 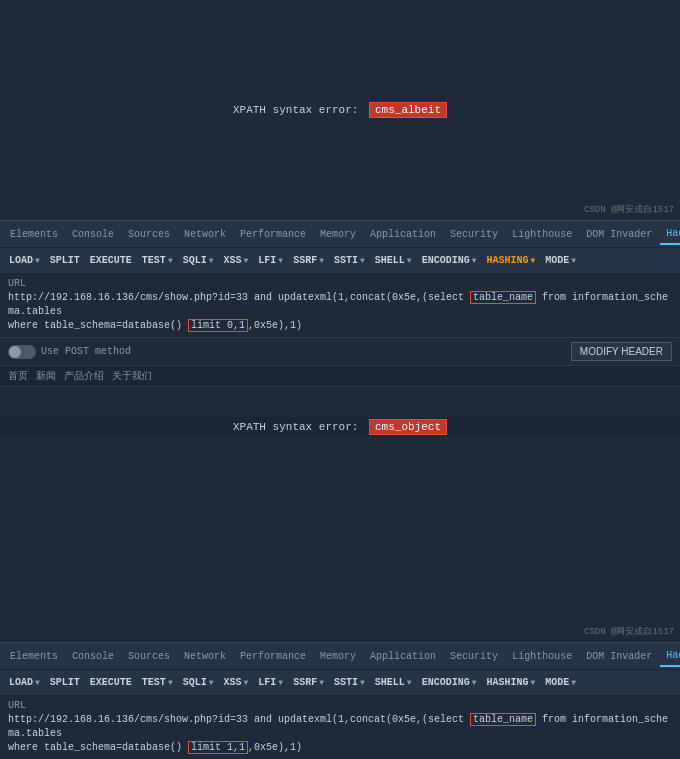 I want to click on hackbar-sqli-2: SQLI ▼, so click(x=198, y=682).